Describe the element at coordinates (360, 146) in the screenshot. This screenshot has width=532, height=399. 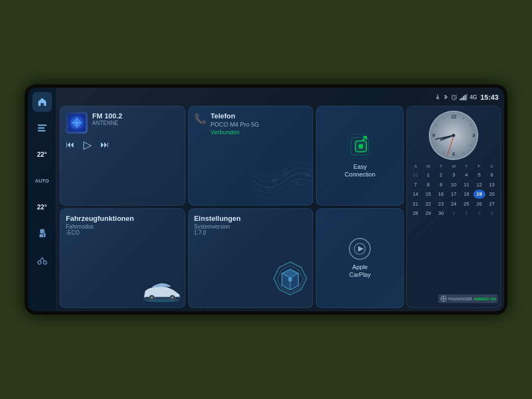
I see `easy-connection-icon` at that location.